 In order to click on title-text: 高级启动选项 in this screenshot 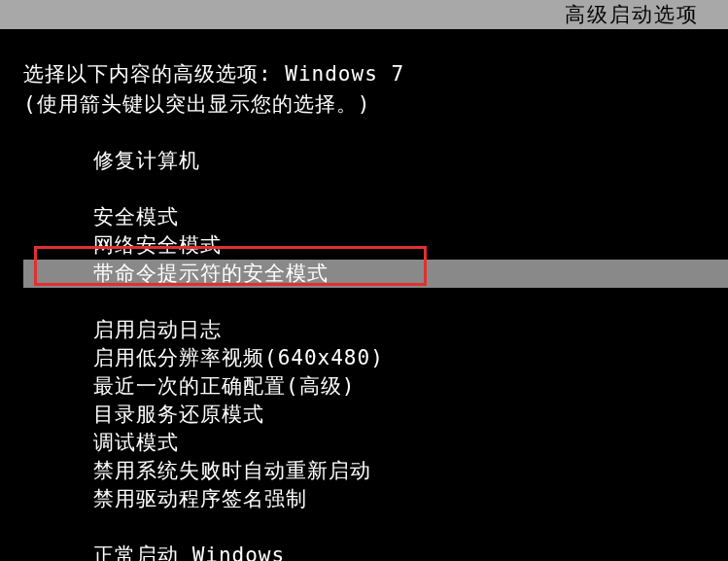, I will do `click(632, 15)`.